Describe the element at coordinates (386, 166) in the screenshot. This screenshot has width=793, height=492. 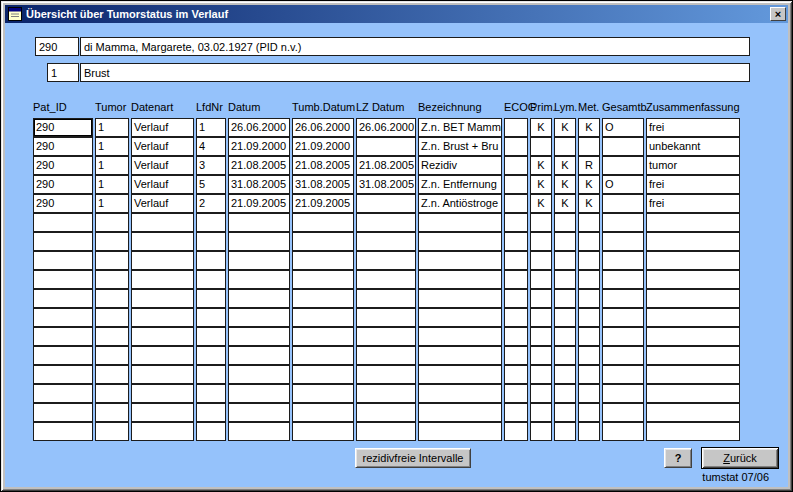
I see `table-cell: 21.08.2005` at that location.